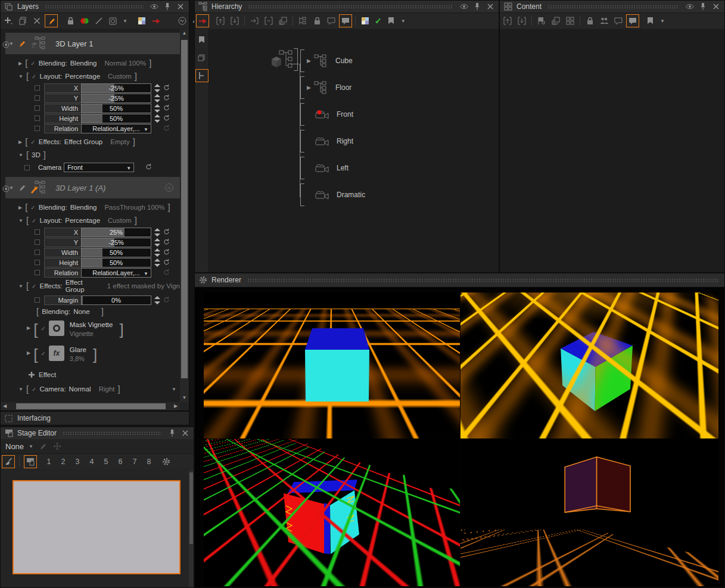 The image size is (725, 588). I want to click on effect-item-glare: ▶ [ ✓ fx Glare 3,8% ], so click(104, 356).